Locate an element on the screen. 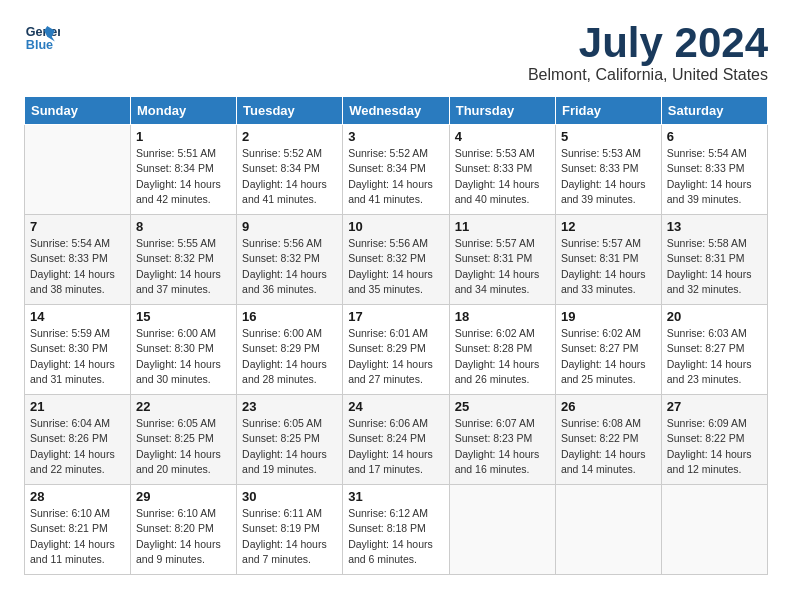 Image resolution: width=792 pixels, height=612 pixels. day-number: 15 is located at coordinates (184, 316).